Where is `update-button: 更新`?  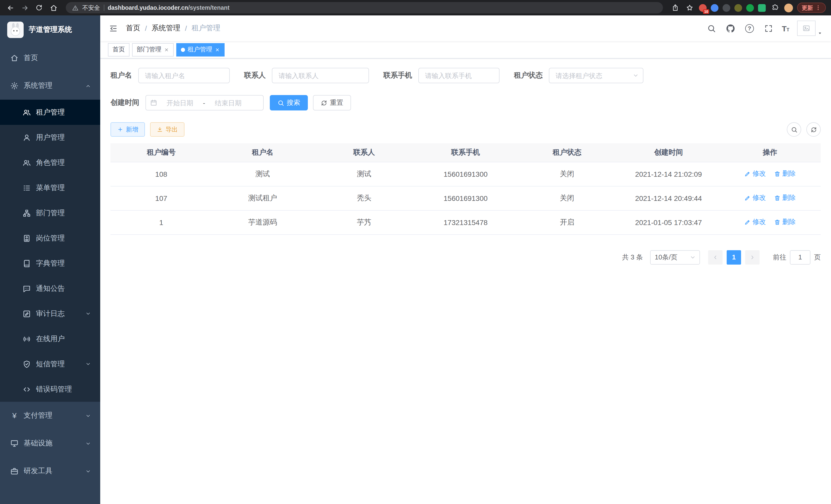 update-button: 更新 is located at coordinates (811, 8).